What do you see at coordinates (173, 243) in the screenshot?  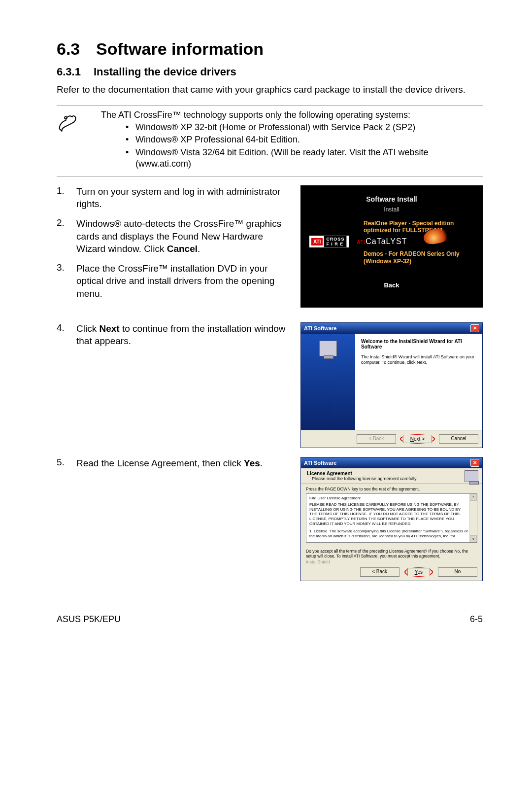 I see `steps-list-a: 1. Turn on your system and log in with a…` at bounding box center [173, 243].